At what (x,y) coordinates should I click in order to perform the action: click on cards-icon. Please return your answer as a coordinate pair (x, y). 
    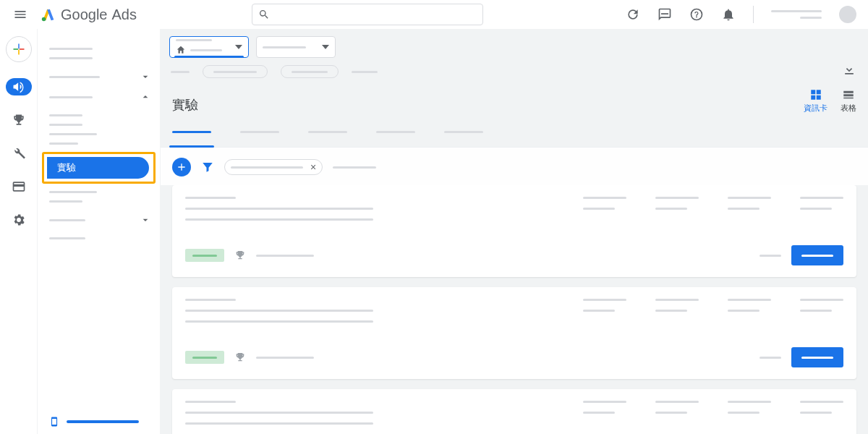
    Looking at the image, I should click on (816, 95).